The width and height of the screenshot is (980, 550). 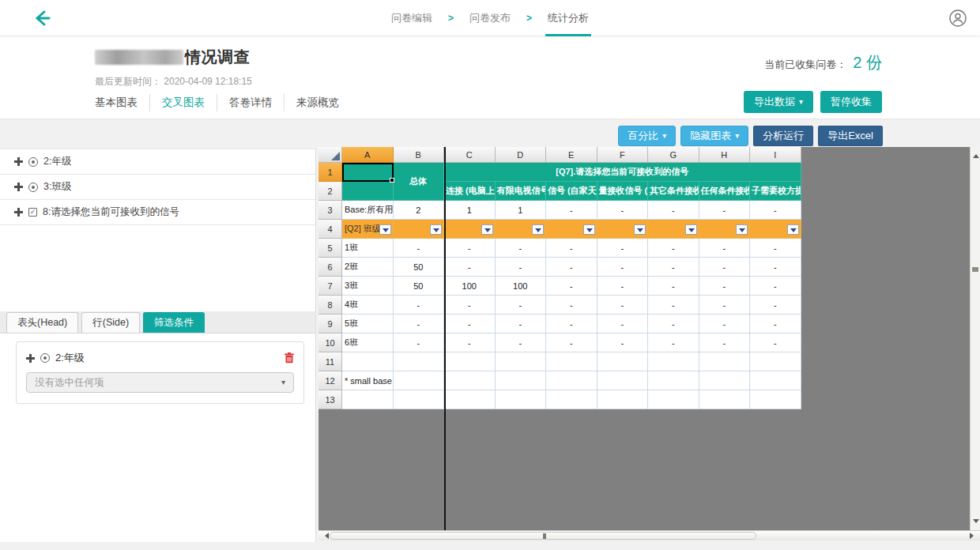 I want to click on cell-A6: 2班, so click(x=368, y=267).